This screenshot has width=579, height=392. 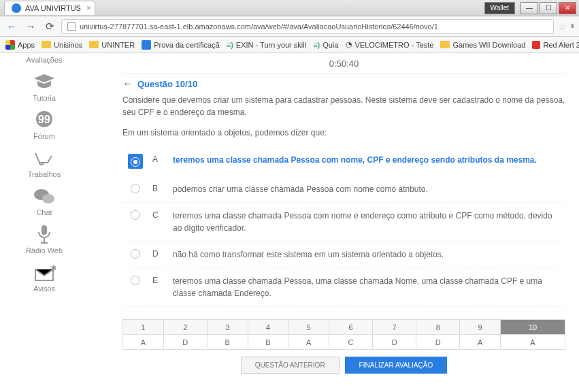 I want to click on option-letter: C, so click(x=158, y=215).